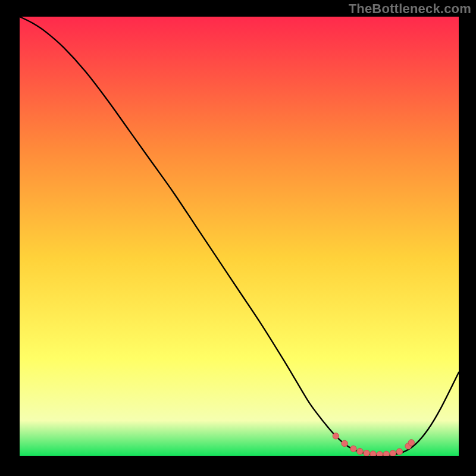  What do you see at coordinates (410, 9) in the screenshot?
I see `watermark-label: TheBottleneck.com` at bounding box center [410, 9].